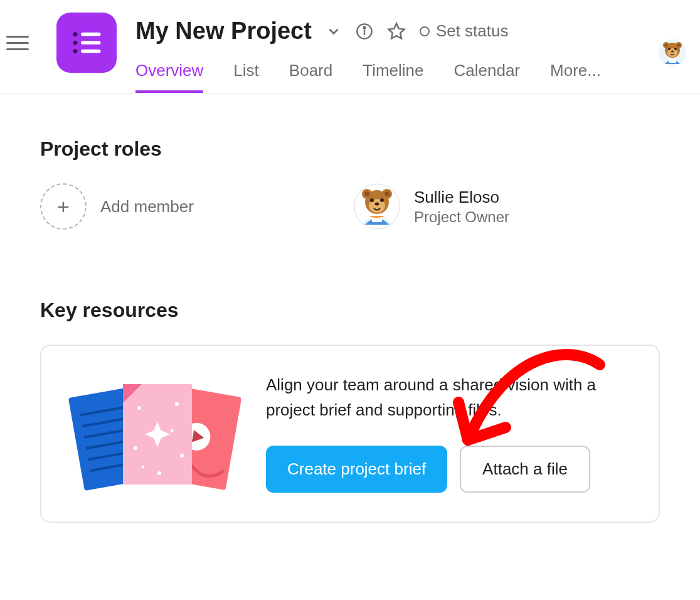  What do you see at coordinates (576, 77) in the screenshot?
I see `tab-more: More...` at bounding box center [576, 77].